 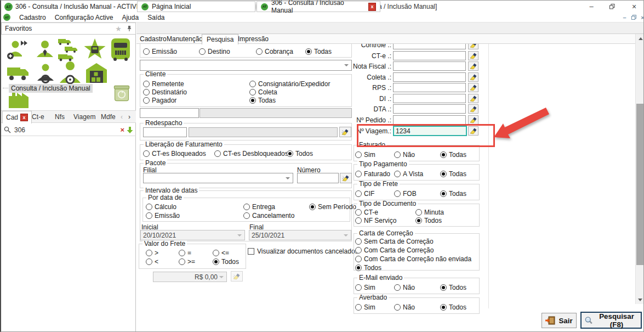 I want to click on radio-frete-todas: Todas, so click(x=453, y=194).